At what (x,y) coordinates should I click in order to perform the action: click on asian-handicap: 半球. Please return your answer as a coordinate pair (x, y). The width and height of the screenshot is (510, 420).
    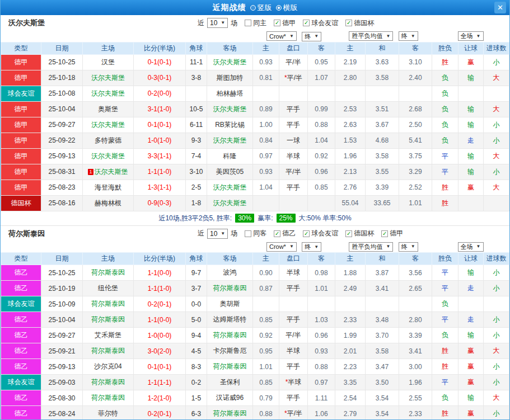
    Looking at the image, I should click on (293, 156).